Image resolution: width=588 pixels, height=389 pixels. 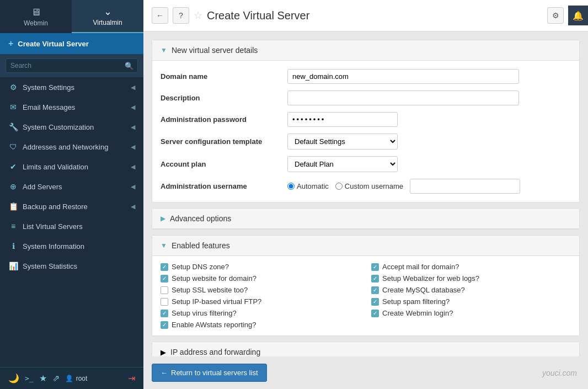 I want to click on checkbox-ssl-website, so click(x=164, y=290).